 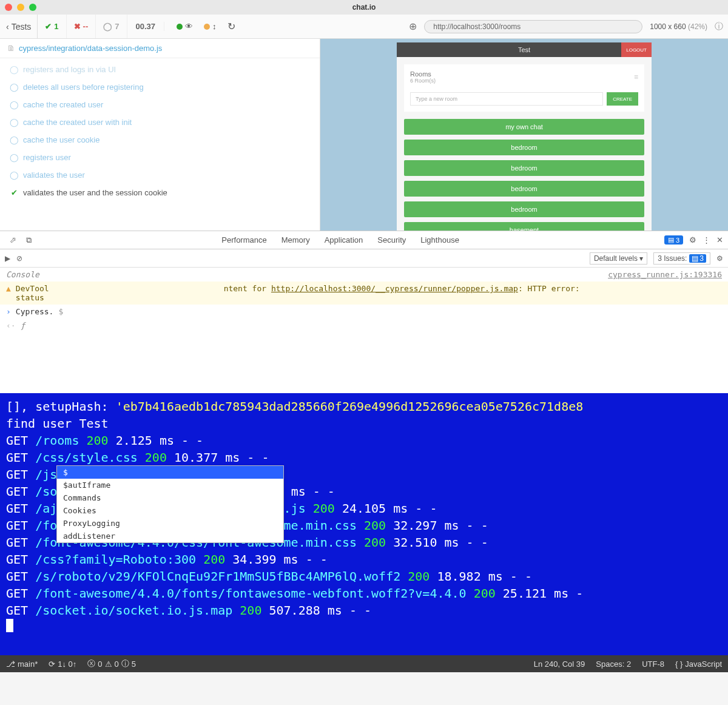 I want to click on console-settings-icon: ⚙, so click(x=720, y=258).